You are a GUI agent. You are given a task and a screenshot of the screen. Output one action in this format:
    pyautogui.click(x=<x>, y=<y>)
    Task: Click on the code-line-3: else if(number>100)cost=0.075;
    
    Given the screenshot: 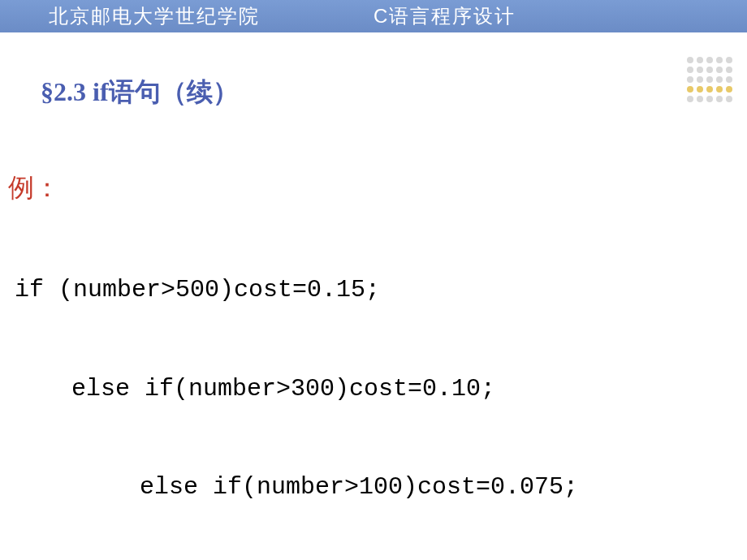 What is the action you would take?
    pyautogui.click(x=374, y=487)
    